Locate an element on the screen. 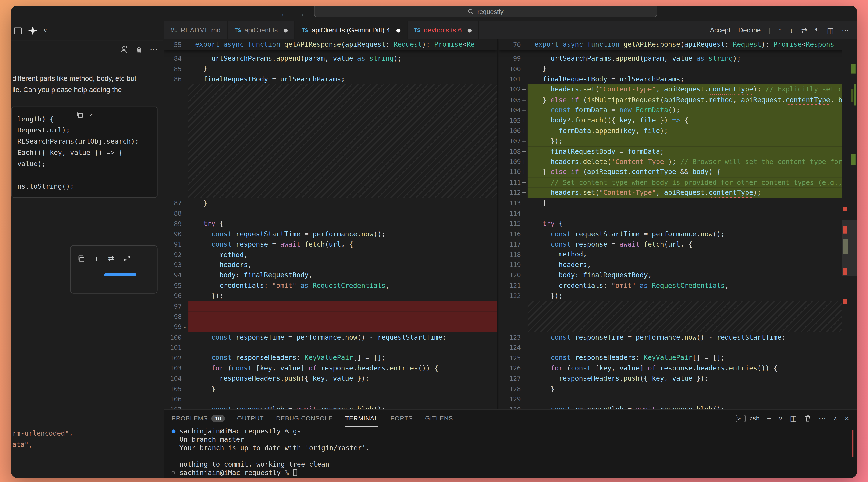  trash-icon is located at coordinates (139, 49).